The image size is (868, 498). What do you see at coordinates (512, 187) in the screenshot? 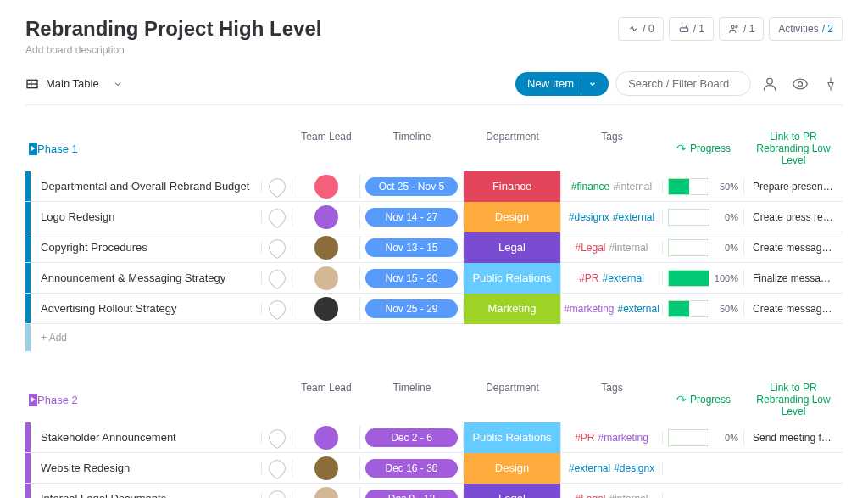
I see `department-cell: Finance` at bounding box center [512, 187].